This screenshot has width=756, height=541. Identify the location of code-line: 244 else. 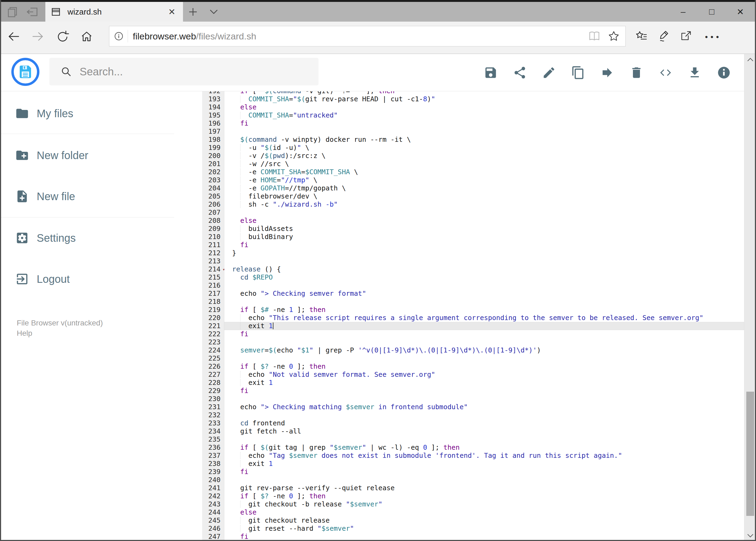
(473, 512).